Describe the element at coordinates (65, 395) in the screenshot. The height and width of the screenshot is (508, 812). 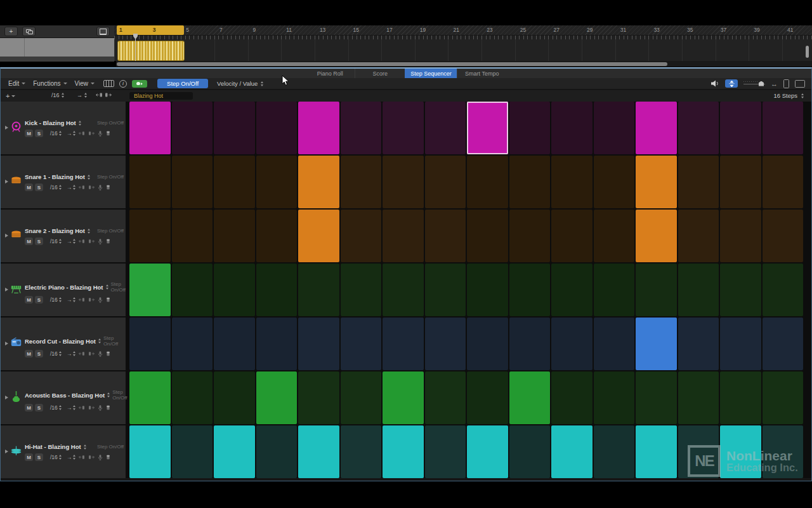
I see `track-name: Acoustic Bass - Blazing Hot` at that location.